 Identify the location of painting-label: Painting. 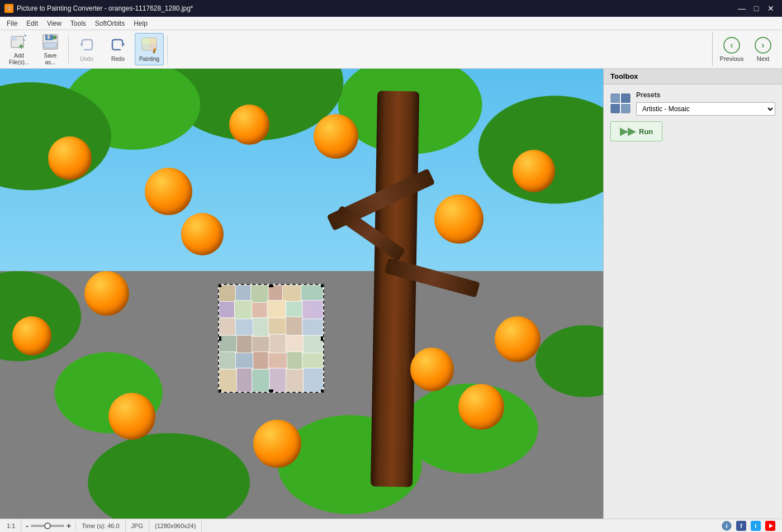
(149, 59).